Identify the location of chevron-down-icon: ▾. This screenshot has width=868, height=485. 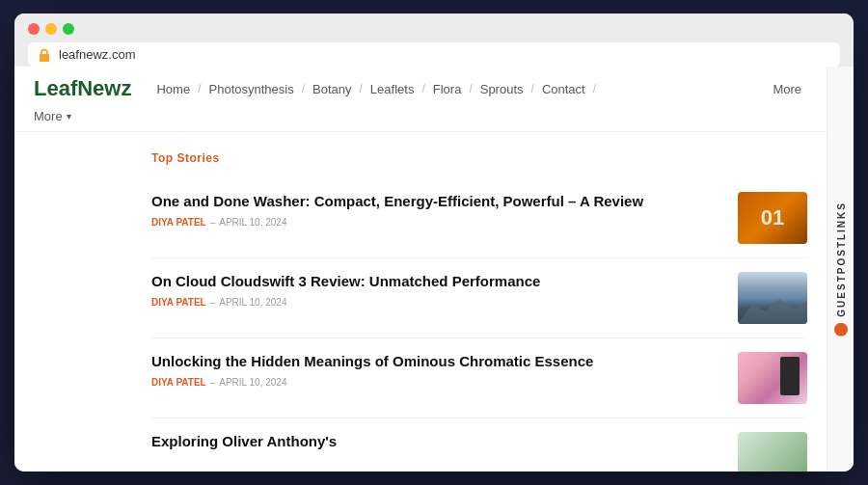
(69, 116).